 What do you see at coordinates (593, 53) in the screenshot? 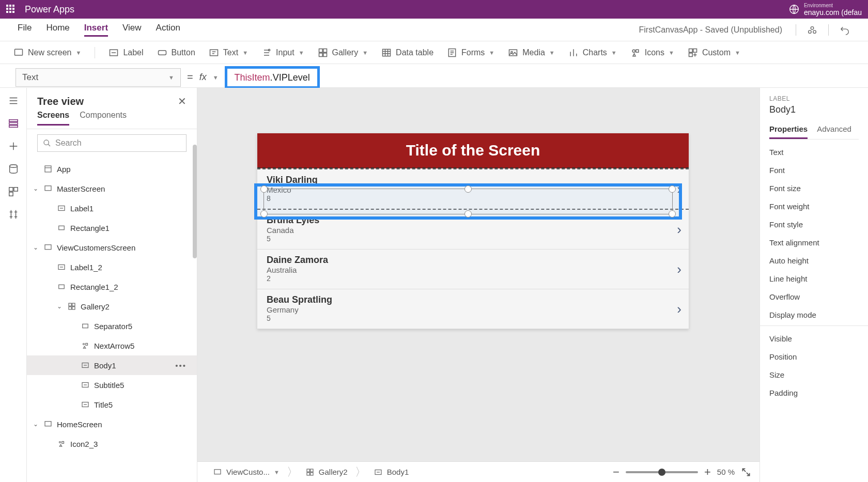
I see `ribbon-charts: Charts▼` at bounding box center [593, 53].